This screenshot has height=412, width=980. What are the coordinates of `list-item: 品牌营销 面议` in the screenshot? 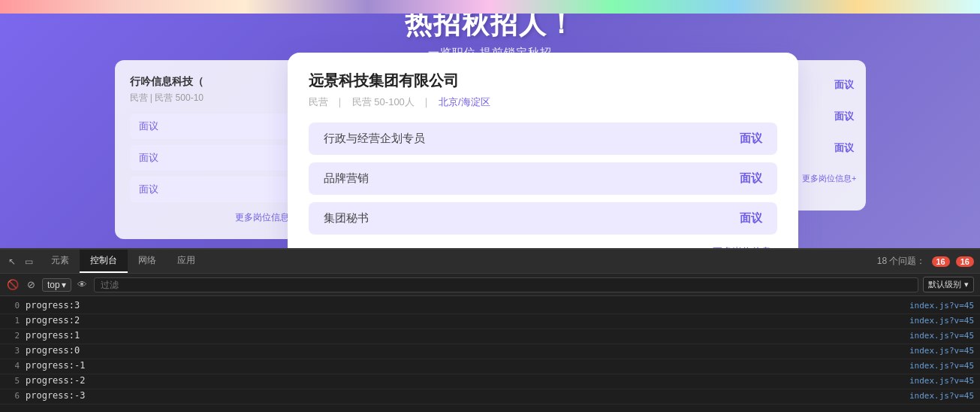 It's located at (543, 179).